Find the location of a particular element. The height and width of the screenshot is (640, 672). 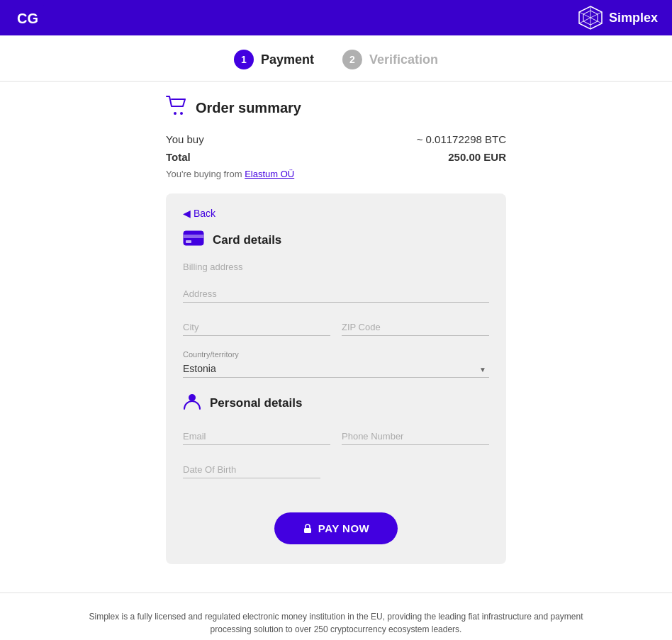

address-input is located at coordinates (336, 293).